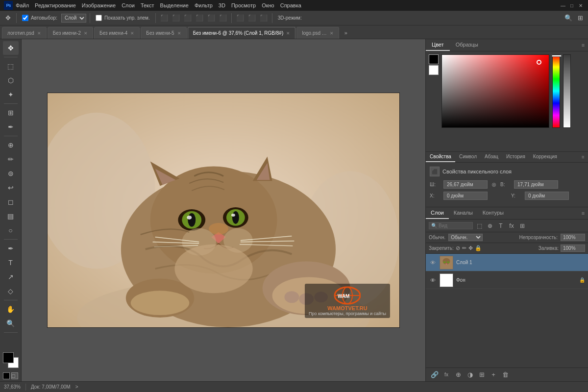 This screenshot has width=588, height=392. I want to click on eyedropper-tool: ✒, so click(11, 127).